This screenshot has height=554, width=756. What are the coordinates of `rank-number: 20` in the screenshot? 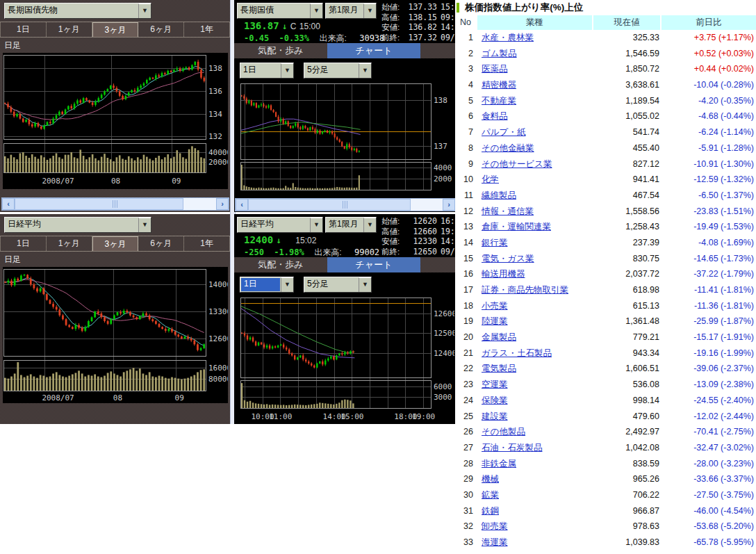 It's located at (464, 338).